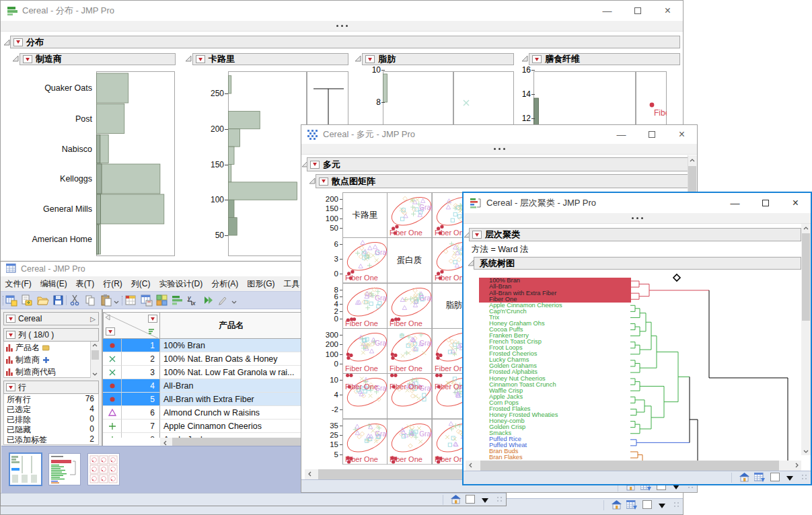 This screenshot has width=812, height=515. I want to click on columns-list-scrollbar, so click(94, 360).